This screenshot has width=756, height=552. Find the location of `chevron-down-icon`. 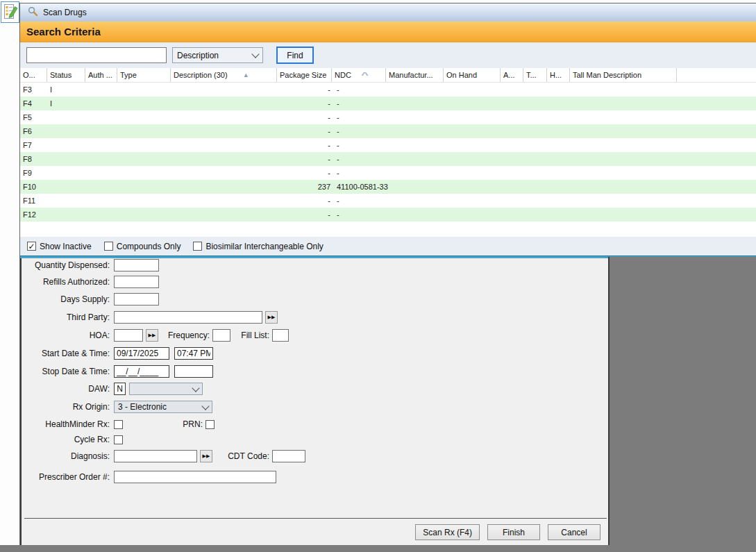

chevron-down-icon is located at coordinates (196, 387).